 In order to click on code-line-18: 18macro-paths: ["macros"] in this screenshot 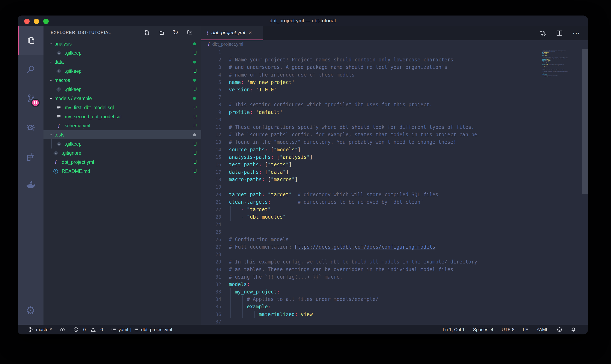, I will do `click(395, 180)`.